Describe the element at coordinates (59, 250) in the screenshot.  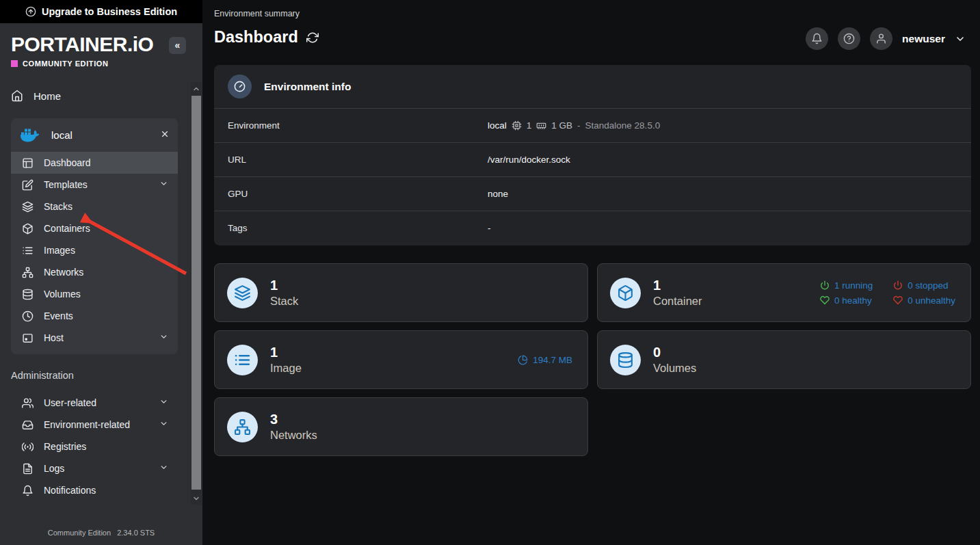
I see `sidebar-item-label: Images` at that location.